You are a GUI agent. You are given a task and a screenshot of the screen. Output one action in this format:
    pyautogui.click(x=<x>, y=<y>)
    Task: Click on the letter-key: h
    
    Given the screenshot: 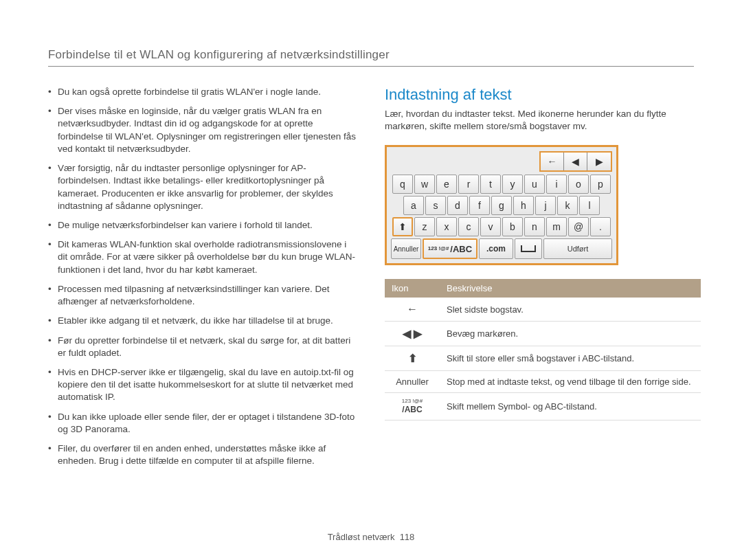 What is the action you would take?
    pyautogui.click(x=524, y=205)
    